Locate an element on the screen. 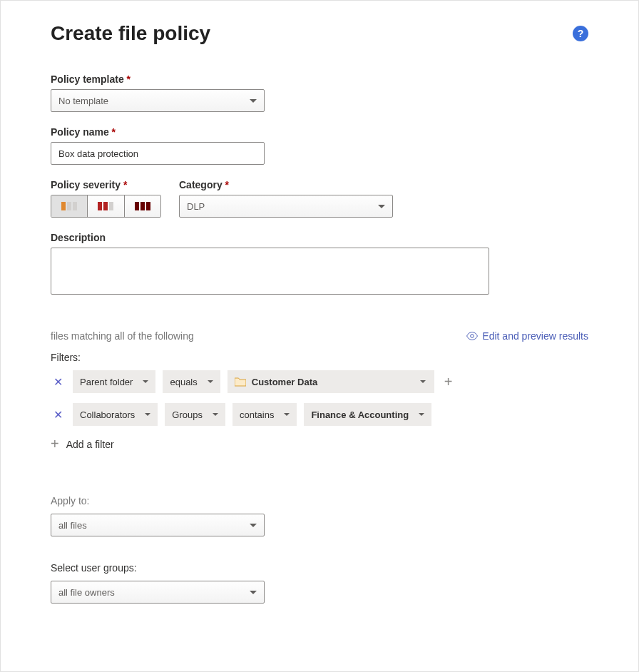 Image resolution: width=639 pixels, height=672 pixels. filter-field-select: Parent folder is located at coordinates (114, 382).